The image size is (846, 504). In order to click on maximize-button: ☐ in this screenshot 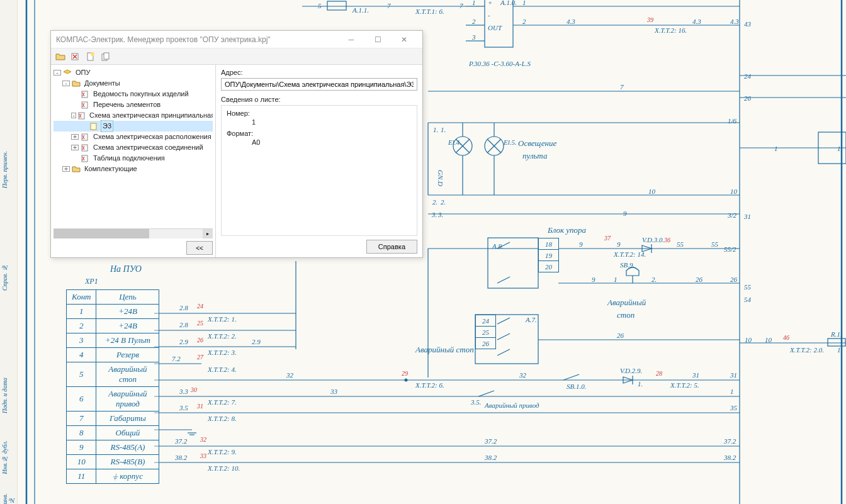, I will do `click(378, 40)`.